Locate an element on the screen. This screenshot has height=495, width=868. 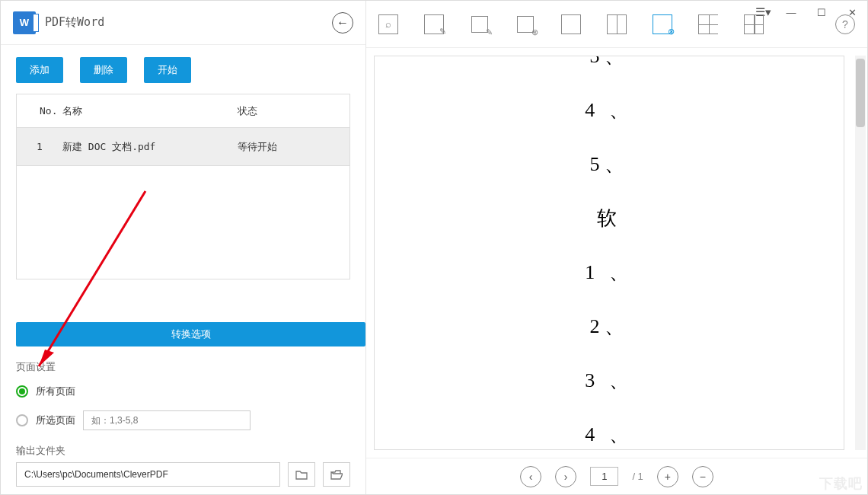
left-header: PDF转Word ← is located at coordinates (183, 23).